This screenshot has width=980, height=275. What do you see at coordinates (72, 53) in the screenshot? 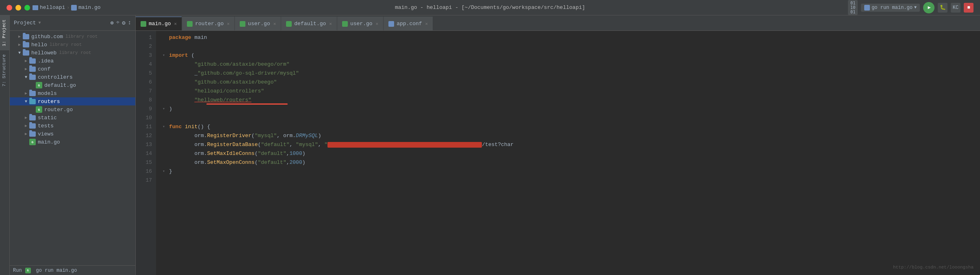
I see `tree-item-helloweb: ▼ helloweb library root` at bounding box center [72, 53].